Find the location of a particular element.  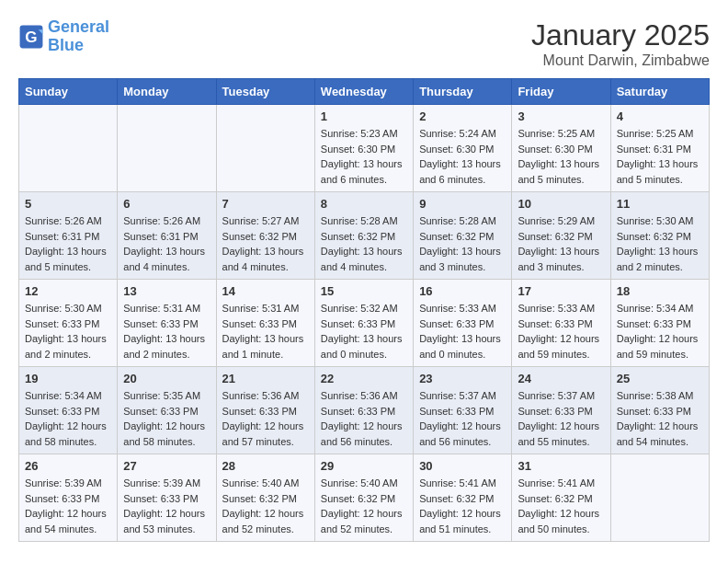

svg-text: G is located at coordinates (31, 37).